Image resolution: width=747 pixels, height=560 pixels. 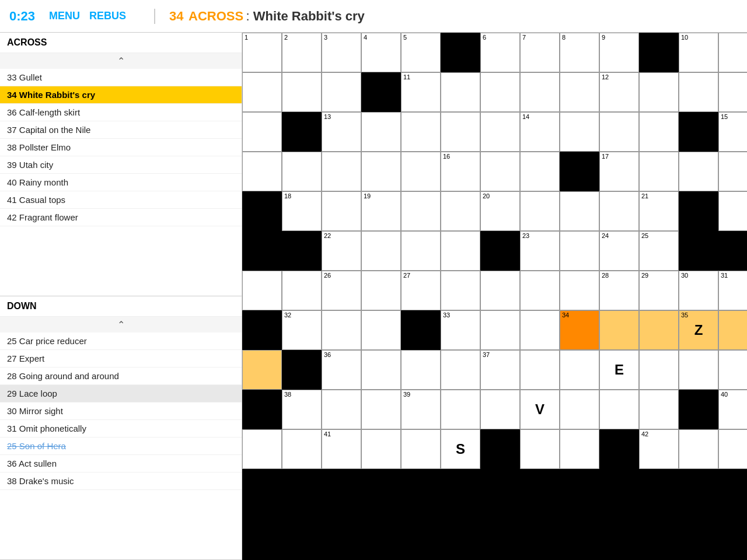 What do you see at coordinates (699, 330) in the screenshot?
I see `grid-cell: 35Z` at bounding box center [699, 330].